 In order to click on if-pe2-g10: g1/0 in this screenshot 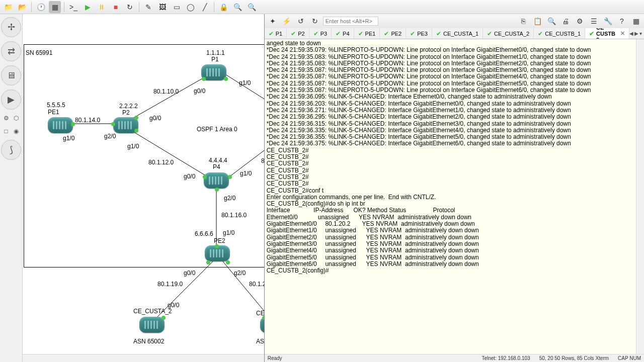, I will do `click(228, 233)`.